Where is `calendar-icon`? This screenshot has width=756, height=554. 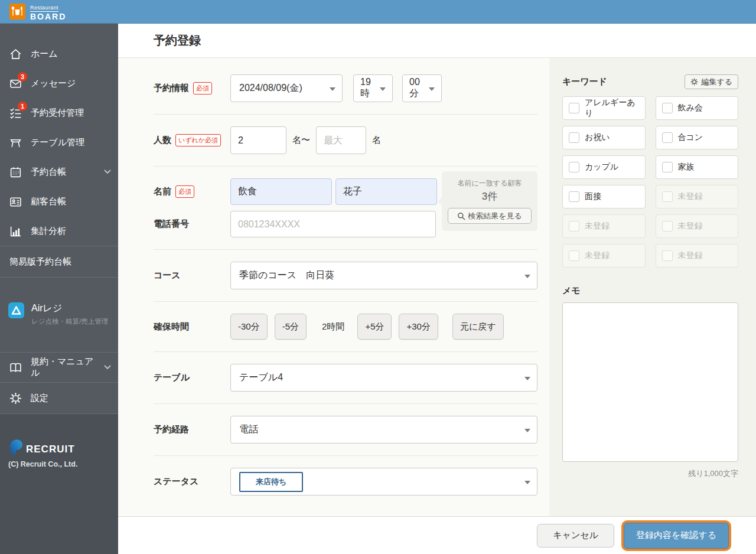 calendar-icon is located at coordinates (15, 172).